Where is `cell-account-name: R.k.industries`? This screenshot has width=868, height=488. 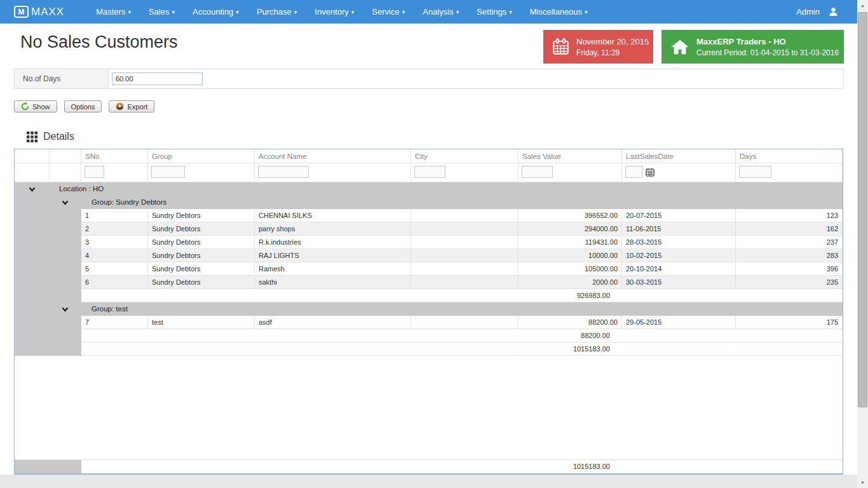 cell-account-name: R.k.industries is located at coordinates (333, 243).